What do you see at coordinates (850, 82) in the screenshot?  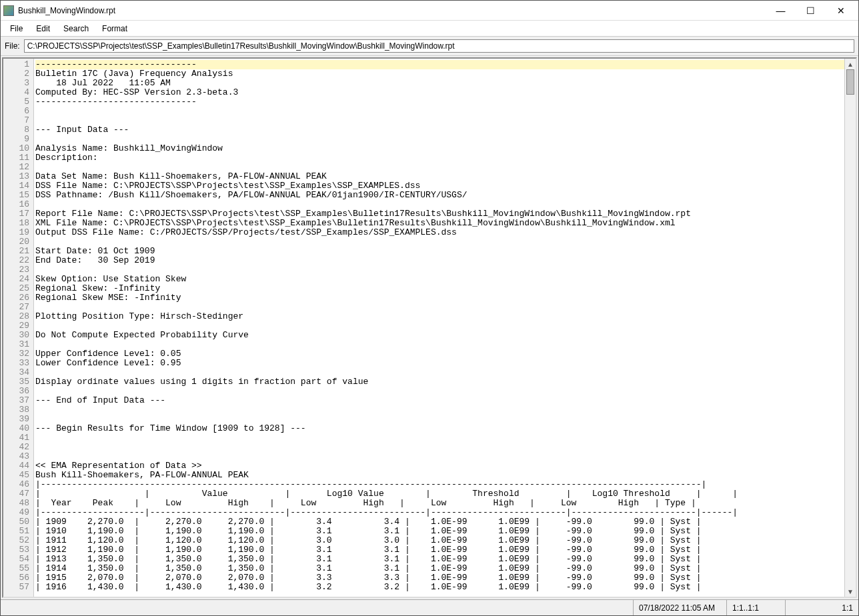 I see `scroll-thumb` at bounding box center [850, 82].